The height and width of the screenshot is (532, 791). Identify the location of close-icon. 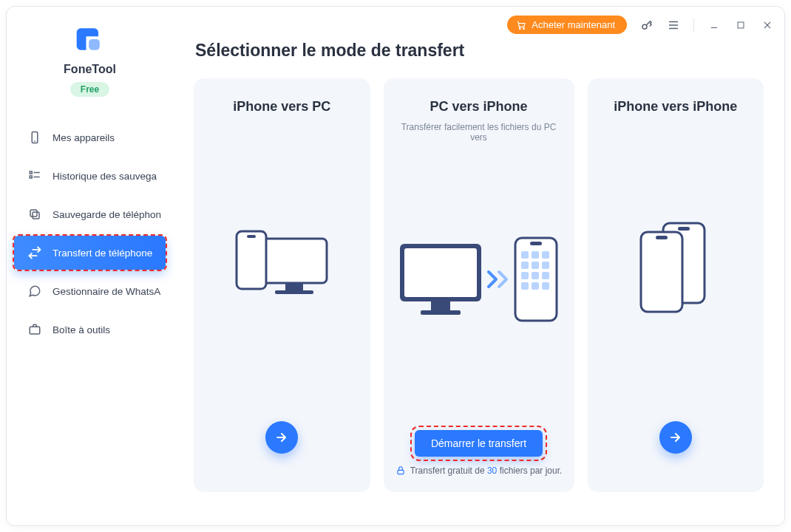
(767, 25).